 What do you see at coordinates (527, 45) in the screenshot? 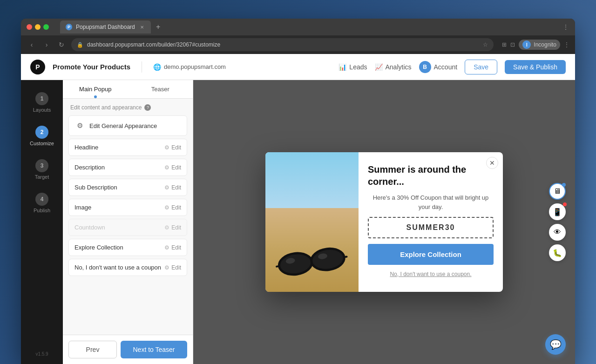
I see `profile-avatar: I` at bounding box center [527, 45].